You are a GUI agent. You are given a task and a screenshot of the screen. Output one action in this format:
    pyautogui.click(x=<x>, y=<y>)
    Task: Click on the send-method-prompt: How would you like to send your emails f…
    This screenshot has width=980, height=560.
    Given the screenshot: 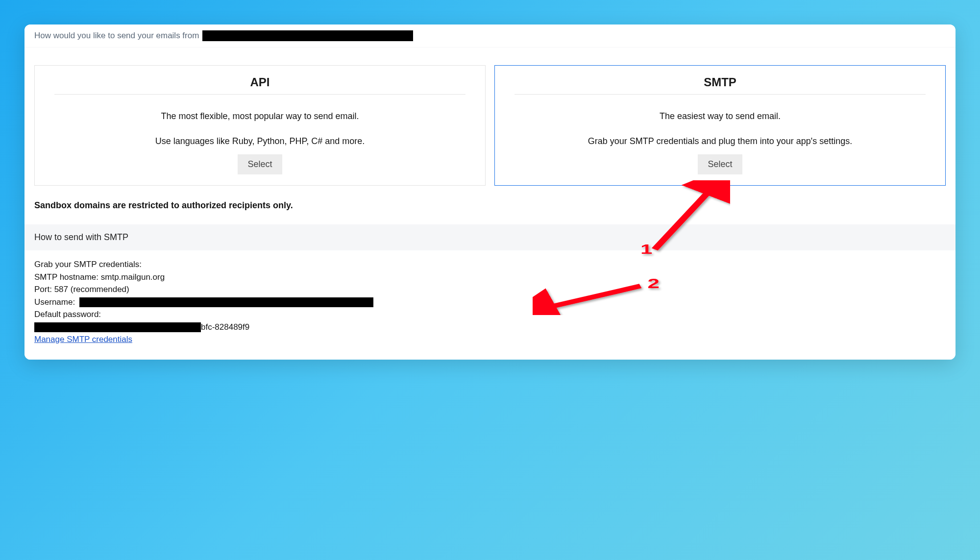 What is the action you would take?
    pyautogui.click(x=490, y=36)
    